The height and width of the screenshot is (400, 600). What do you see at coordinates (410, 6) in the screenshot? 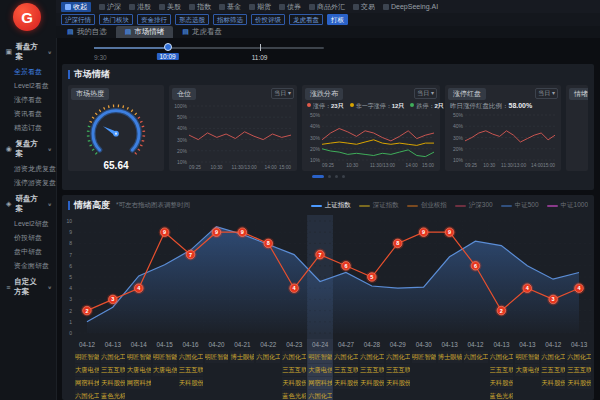
I see `nav-item-DeepSeeing.AI: DeepSeeing.AI` at bounding box center [410, 6].